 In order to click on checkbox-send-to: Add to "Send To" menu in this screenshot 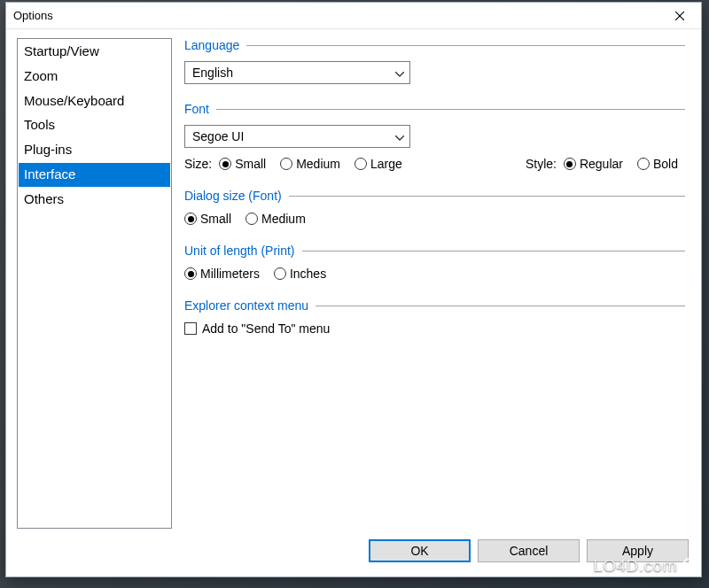, I will do `click(257, 329)`.